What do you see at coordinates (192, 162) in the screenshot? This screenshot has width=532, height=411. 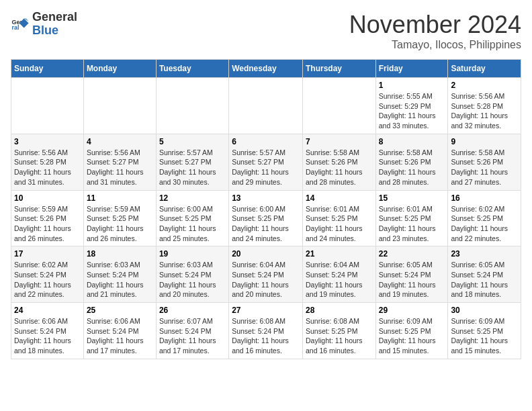 I see `calendar-cell: 5Sunrise: 5:57 AM Sunset: 5:27 PM Daylig…` at bounding box center [192, 162].